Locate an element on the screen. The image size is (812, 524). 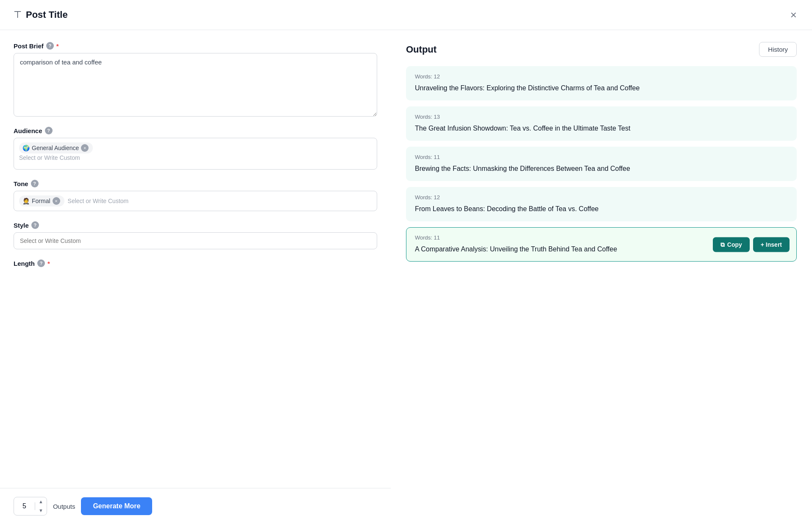
style-help-icon: ? is located at coordinates (35, 225).